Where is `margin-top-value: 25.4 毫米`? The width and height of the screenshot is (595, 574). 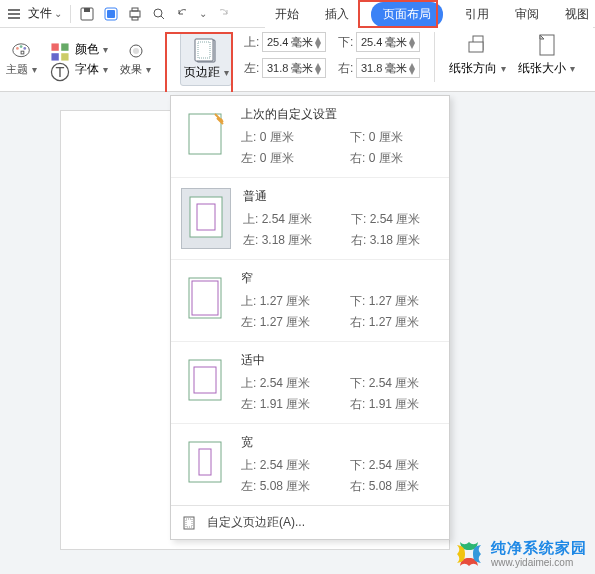 margin-top-value: 25.4 毫米 is located at coordinates (290, 42).